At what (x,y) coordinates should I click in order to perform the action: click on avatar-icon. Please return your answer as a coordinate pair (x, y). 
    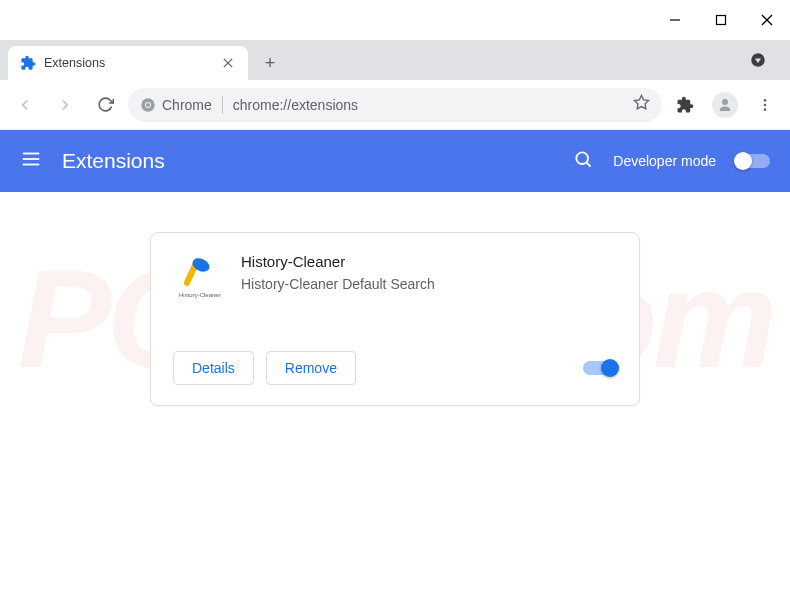
    Looking at the image, I should click on (725, 105).